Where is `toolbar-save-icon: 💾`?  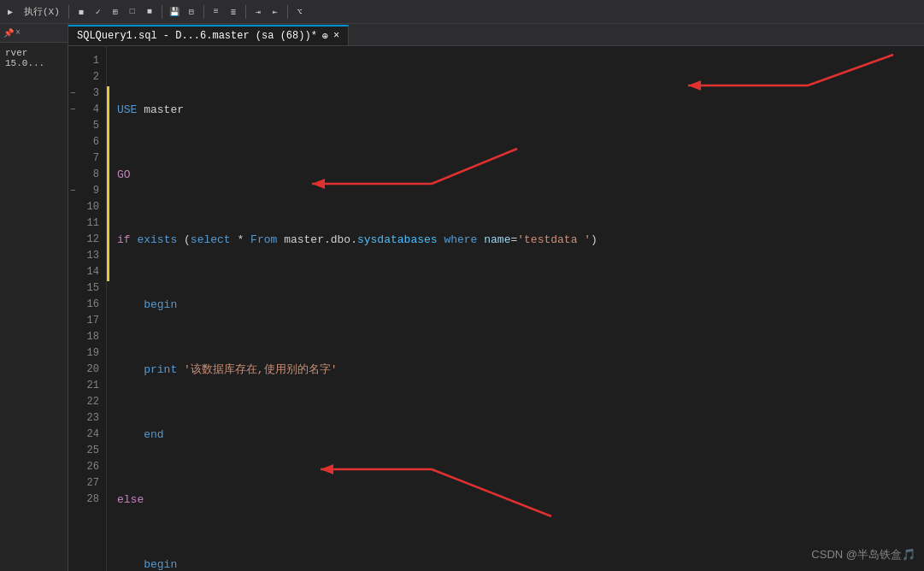
toolbar-save-icon: 💾 is located at coordinates (174, 12).